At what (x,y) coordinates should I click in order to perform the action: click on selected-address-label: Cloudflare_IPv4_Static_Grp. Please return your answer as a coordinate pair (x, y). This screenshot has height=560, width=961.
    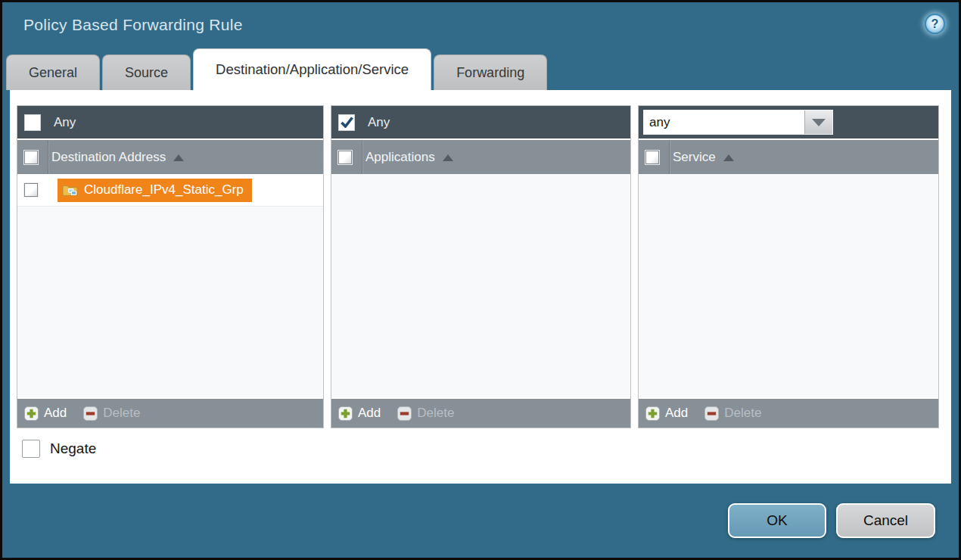
    Looking at the image, I should click on (163, 190).